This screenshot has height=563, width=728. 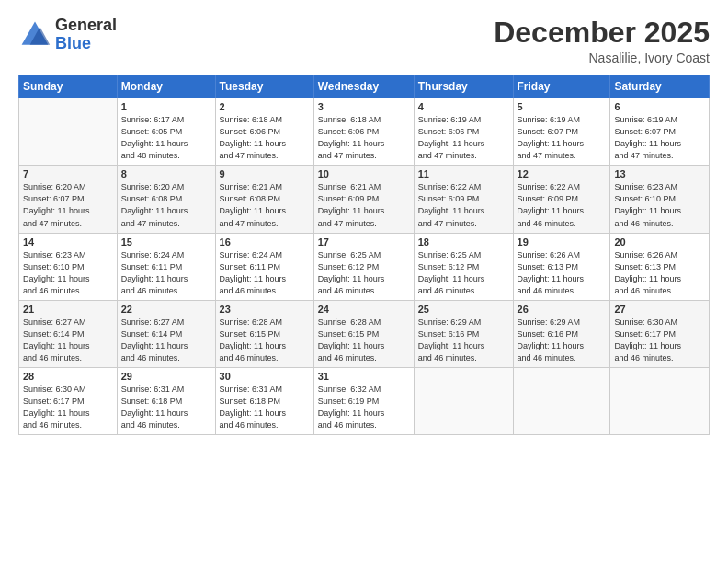 What do you see at coordinates (364, 401) in the screenshot?
I see `calendar-cell: 31Sunrise: 6:32 AMSunset: 6:19 PMDayligh…` at bounding box center [364, 401].